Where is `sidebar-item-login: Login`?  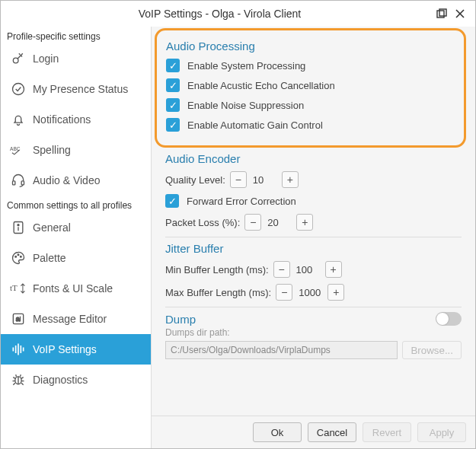
sidebar-item-login: Login is located at coordinates (76, 59).